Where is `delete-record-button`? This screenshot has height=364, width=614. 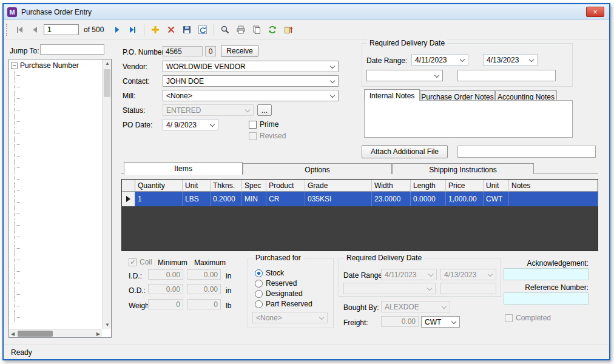 delete-record-button is located at coordinates (171, 30).